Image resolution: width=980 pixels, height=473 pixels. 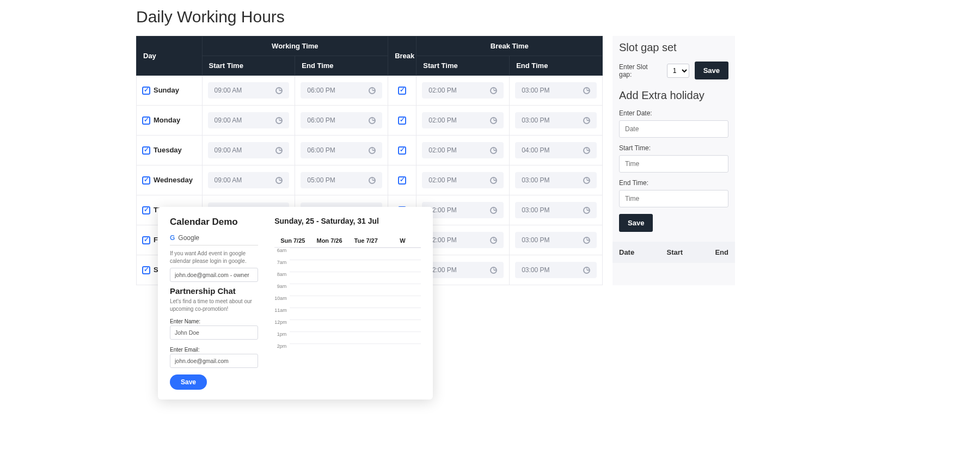 I want to click on th-break-time: Break Time, so click(x=510, y=46).